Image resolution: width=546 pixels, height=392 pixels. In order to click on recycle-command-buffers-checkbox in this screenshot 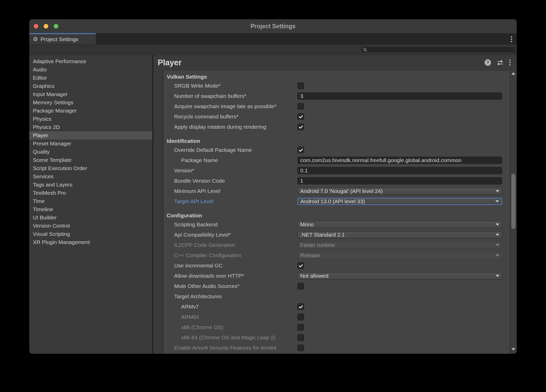, I will do `click(301, 117)`.